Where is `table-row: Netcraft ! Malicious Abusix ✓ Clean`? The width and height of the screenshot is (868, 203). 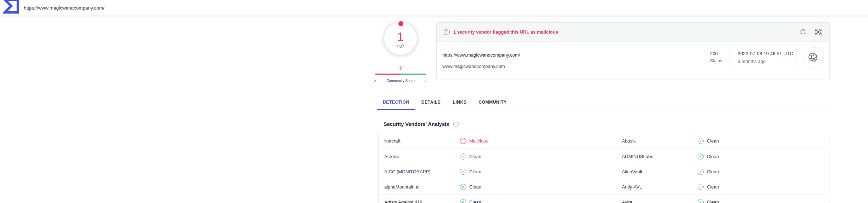 table-row: Netcraft ! Malicious Abusix ✓ Clean is located at coordinates (604, 141).